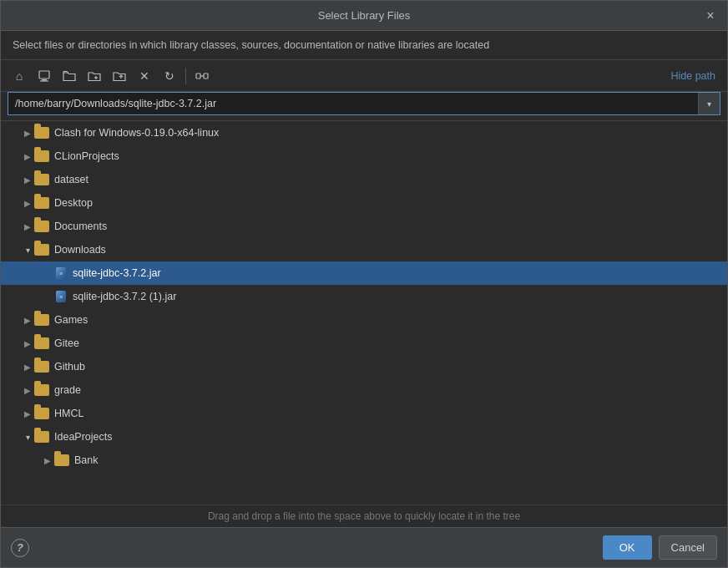 Image resolution: width=728 pixels, height=568 pixels. I want to click on action-buttons: OK Cancel, so click(660, 548).